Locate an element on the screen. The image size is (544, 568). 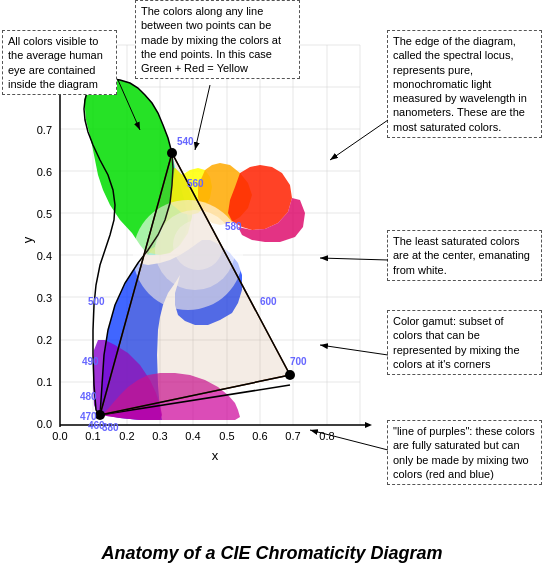
annotation-color-gamut: Color gamut: subset of colors that can b… is located at coordinates (464, 342).